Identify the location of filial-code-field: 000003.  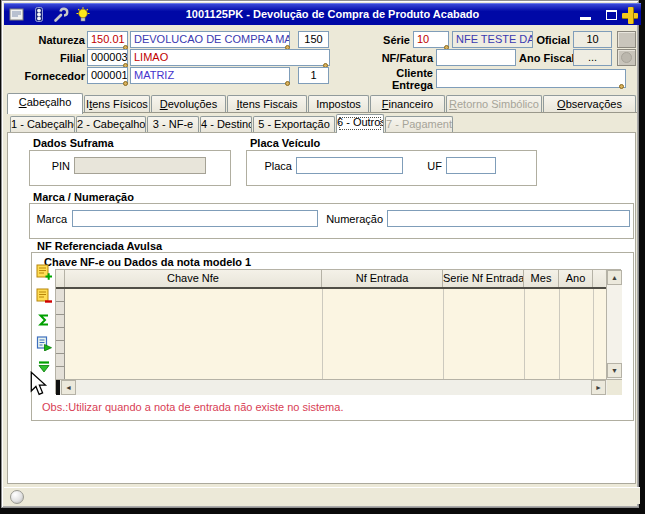
(108, 58).